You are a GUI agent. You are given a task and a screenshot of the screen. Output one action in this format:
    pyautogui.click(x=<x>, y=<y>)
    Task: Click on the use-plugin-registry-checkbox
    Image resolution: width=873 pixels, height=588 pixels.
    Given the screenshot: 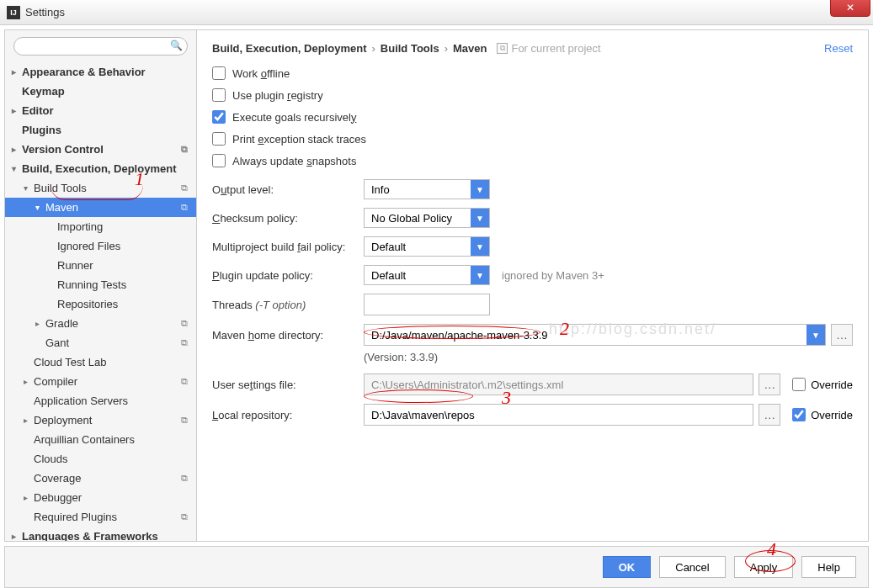 What is the action you would take?
    pyautogui.click(x=219, y=95)
    